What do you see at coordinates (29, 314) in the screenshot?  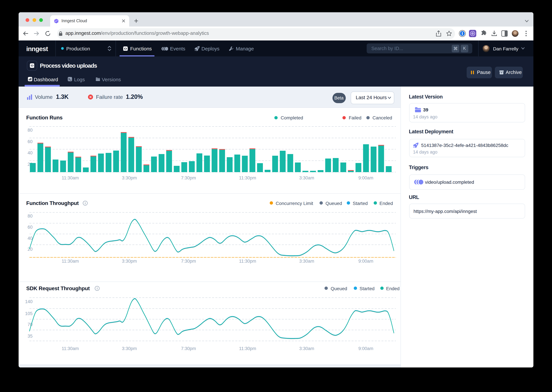 I see `svg-text: 105` at bounding box center [29, 314].